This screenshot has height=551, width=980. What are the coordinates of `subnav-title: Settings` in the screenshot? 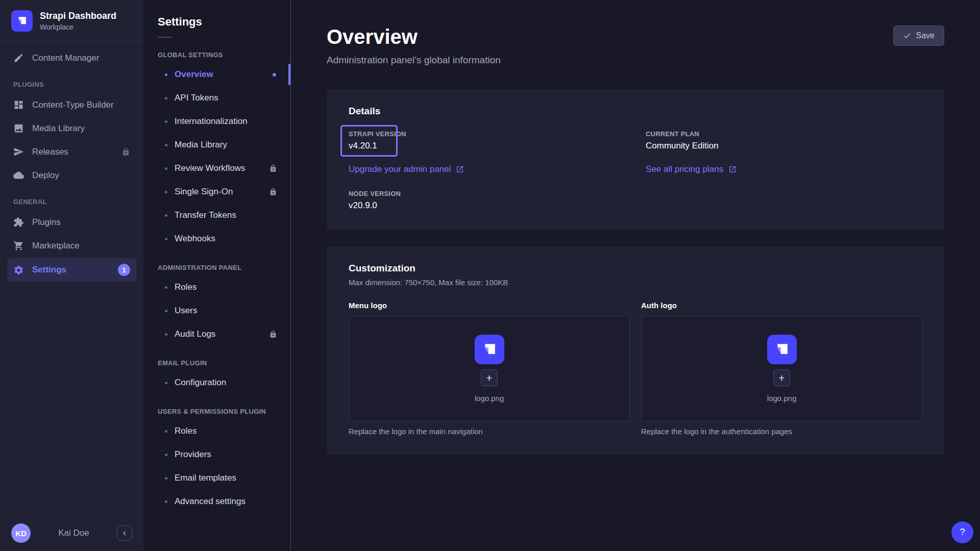 It's located at (224, 22).